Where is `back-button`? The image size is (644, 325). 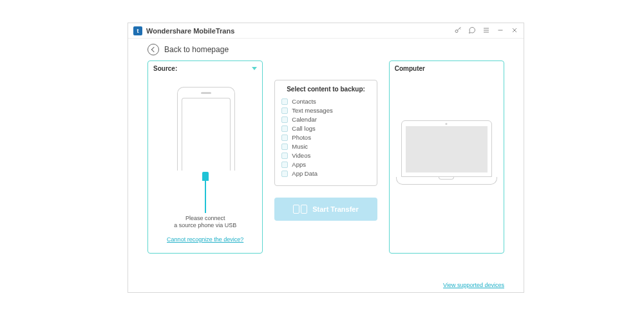
back-button is located at coordinates (153, 50).